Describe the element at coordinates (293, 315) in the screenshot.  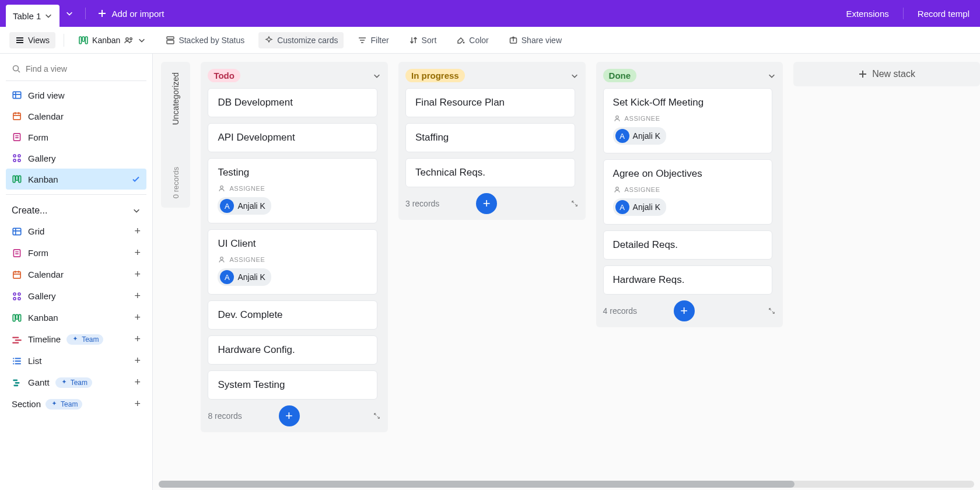
I see `card: Dev. Complete` at that location.